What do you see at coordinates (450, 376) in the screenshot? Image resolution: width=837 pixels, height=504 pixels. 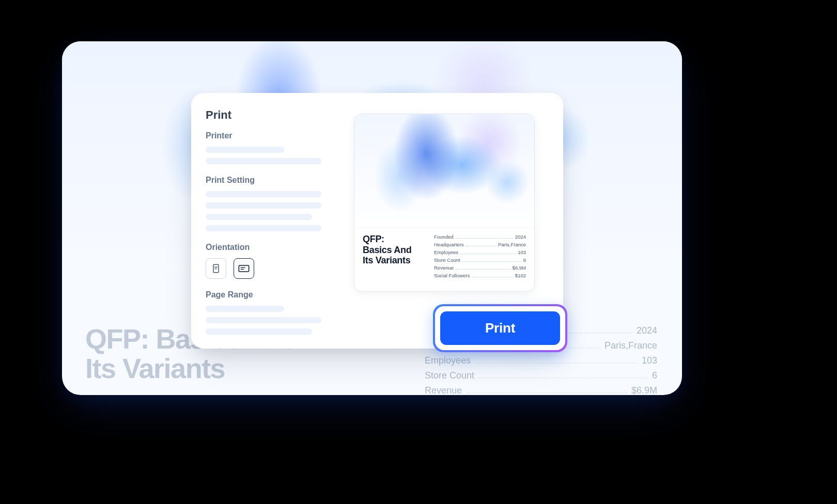 I see `stat-label: Store Count` at bounding box center [450, 376].